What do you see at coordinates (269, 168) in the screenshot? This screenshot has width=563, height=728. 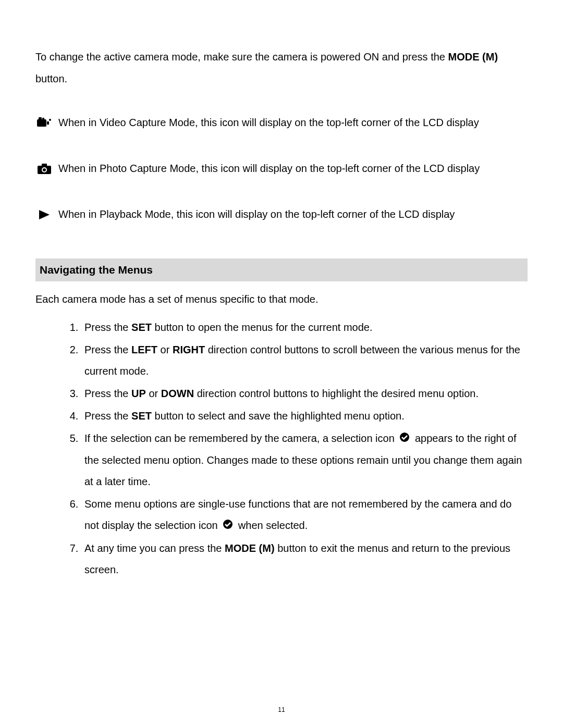 I see `photo-mode-text: When in Photo Capture Mode, this icon wi…` at bounding box center [269, 168].